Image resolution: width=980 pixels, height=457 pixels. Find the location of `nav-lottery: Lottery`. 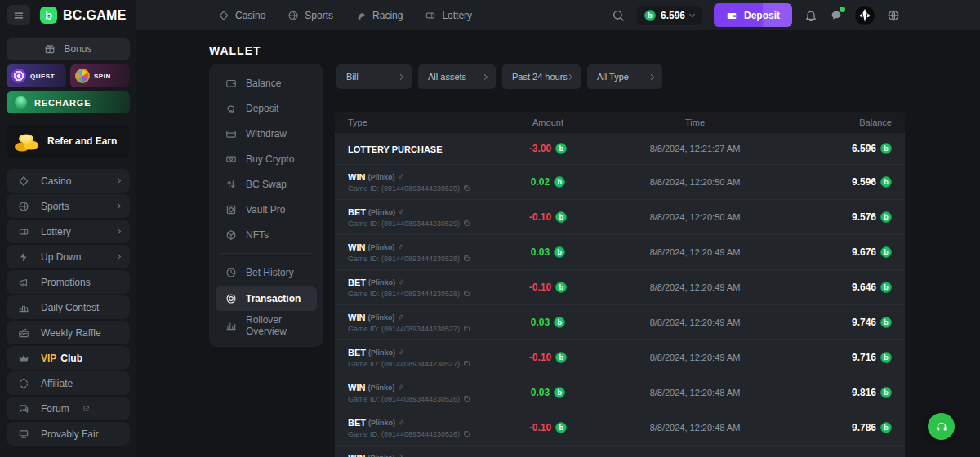

nav-lottery: Lottery is located at coordinates (448, 16).